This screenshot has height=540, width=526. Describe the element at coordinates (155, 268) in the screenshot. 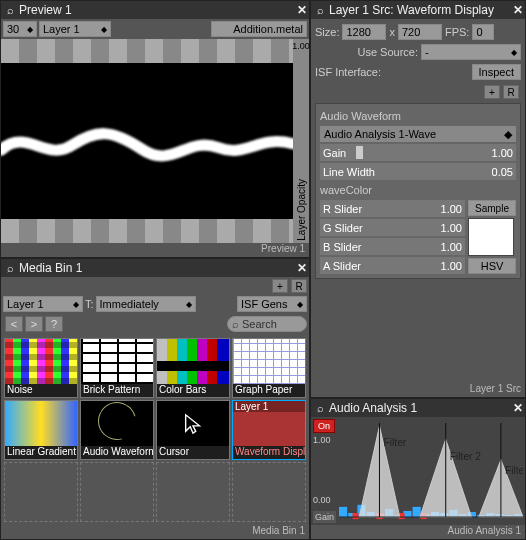

I see `panel-title: Media Bin 1` at that location.